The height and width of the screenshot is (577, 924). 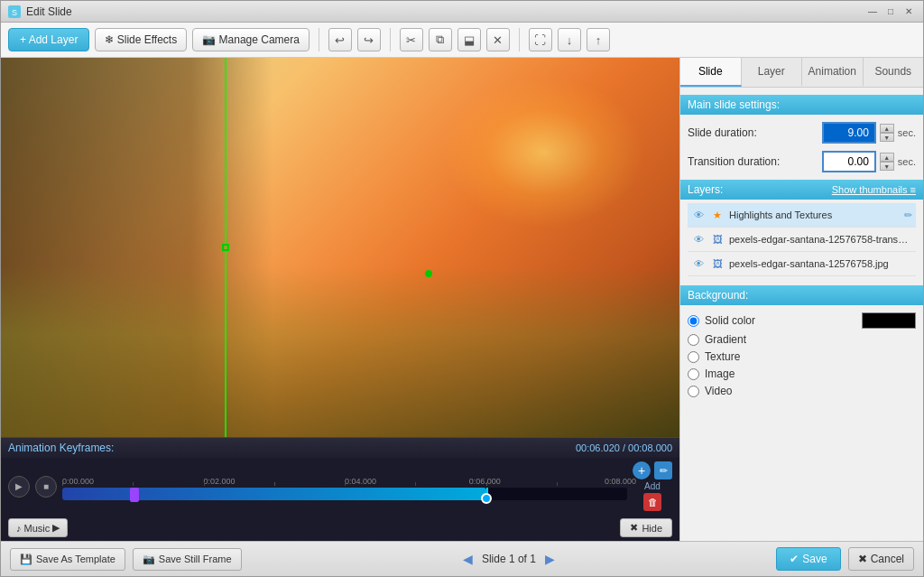 I want to click on layer-0-edit-icon: ✏, so click(x=908, y=215).